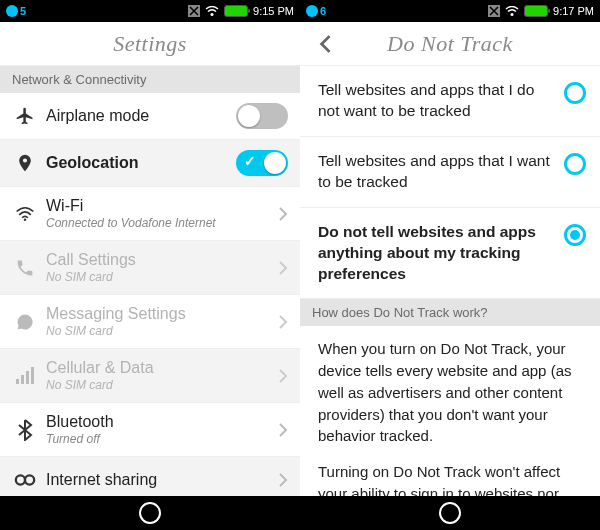 The image size is (600, 530). What do you see at coordinates (162, 422) in the screenshot?
I see `row-label: Bluetooth` at bounding box center [162, 422].